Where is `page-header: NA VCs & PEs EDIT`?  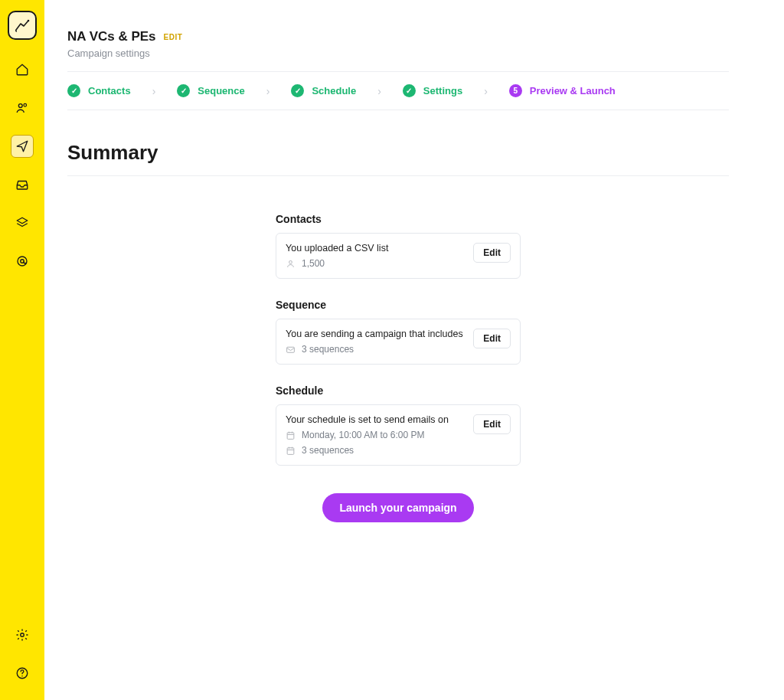
page-header: NA VCs & PEs EDIT is located at coordinates (398, 37).